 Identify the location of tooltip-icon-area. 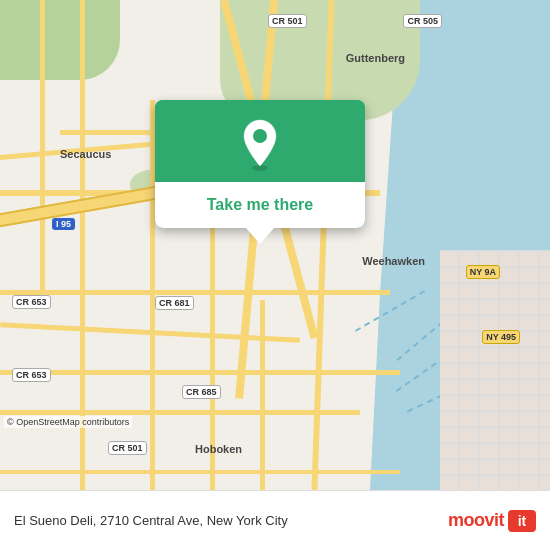
(260, 141).